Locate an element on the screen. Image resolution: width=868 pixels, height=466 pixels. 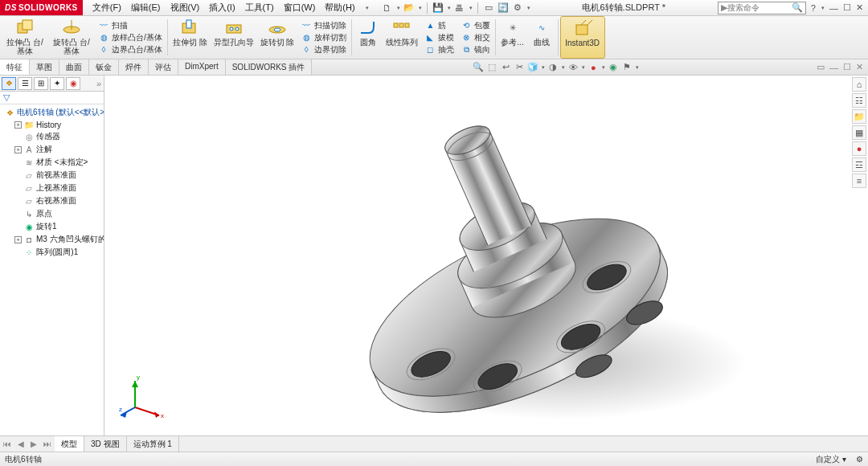
linear-pattern-button: 线性阵列 is located at coordinates (402, 37).